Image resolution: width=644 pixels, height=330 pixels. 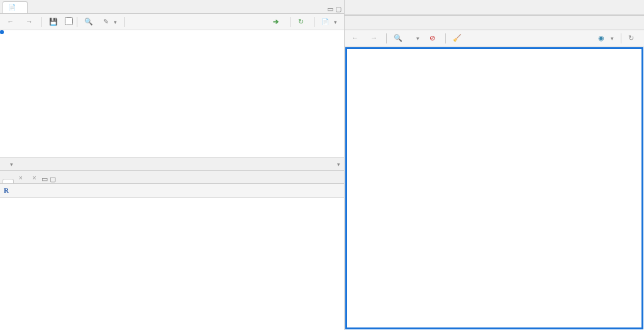 What do you see at coordinates (15, 8) in the screenshot?
I see `editor-tab` at bounding box center [15, 8].